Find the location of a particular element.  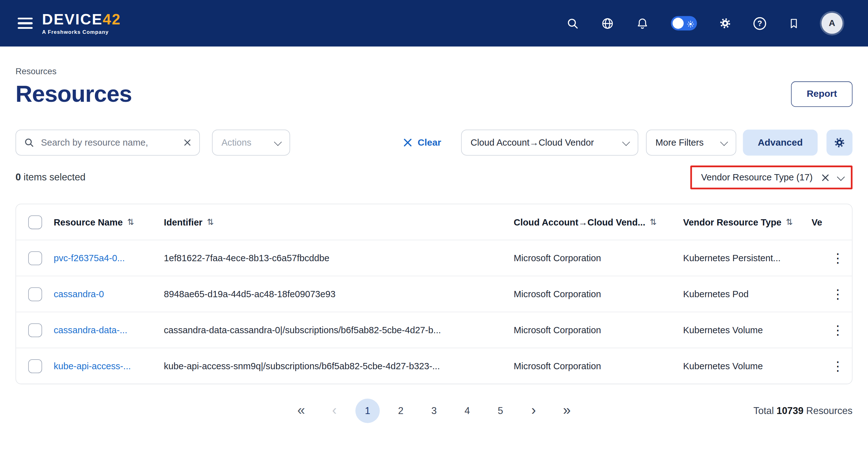

table-settings-gear-button is located at coordinates (839, 143).